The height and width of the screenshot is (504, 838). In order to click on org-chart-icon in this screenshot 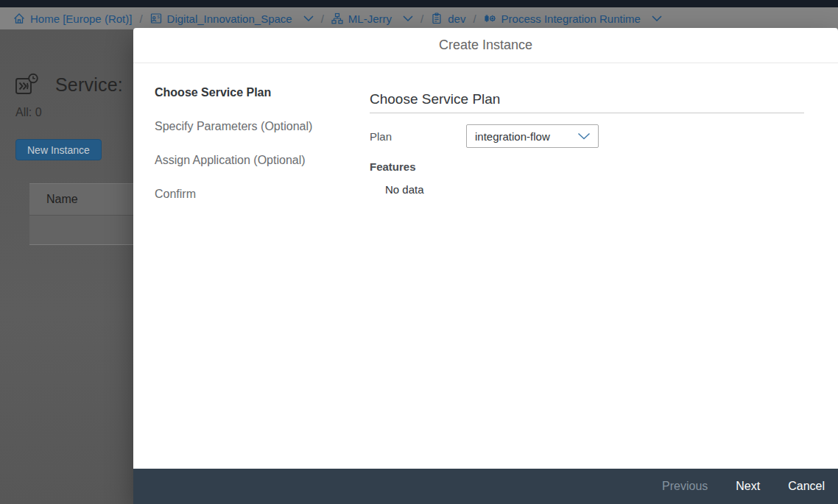, I will do `click(337, 18)`.